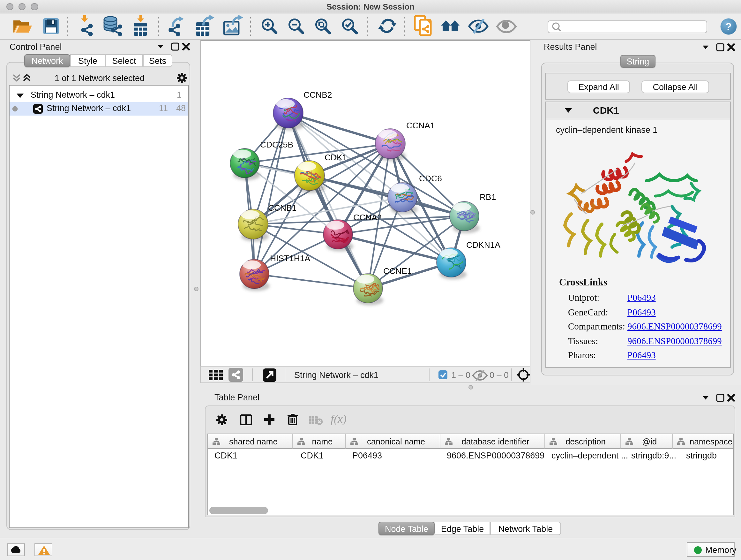  What do you see at coordinates (282, 208) in the screenshot?
I see `svg-text: CCNB1` at bounding box center [282, 208].